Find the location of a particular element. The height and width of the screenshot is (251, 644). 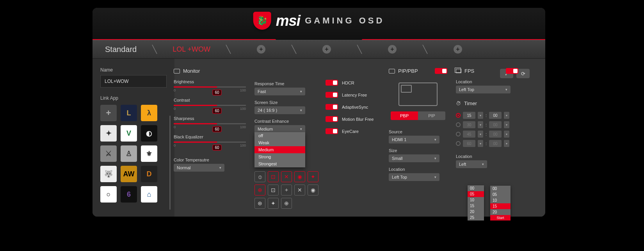

timer-minutes: 60 is located at coordinates (469, 143).